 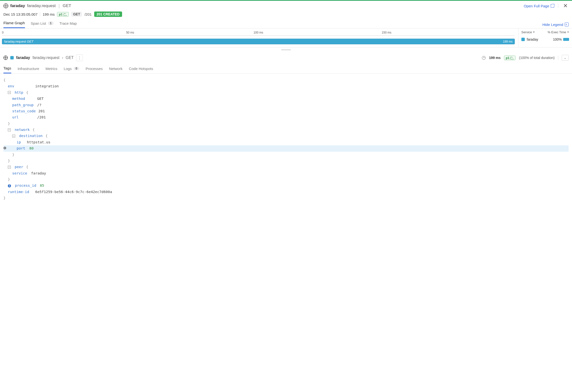 I want to click on dtab-network: Network, so click(x=116, y=68).